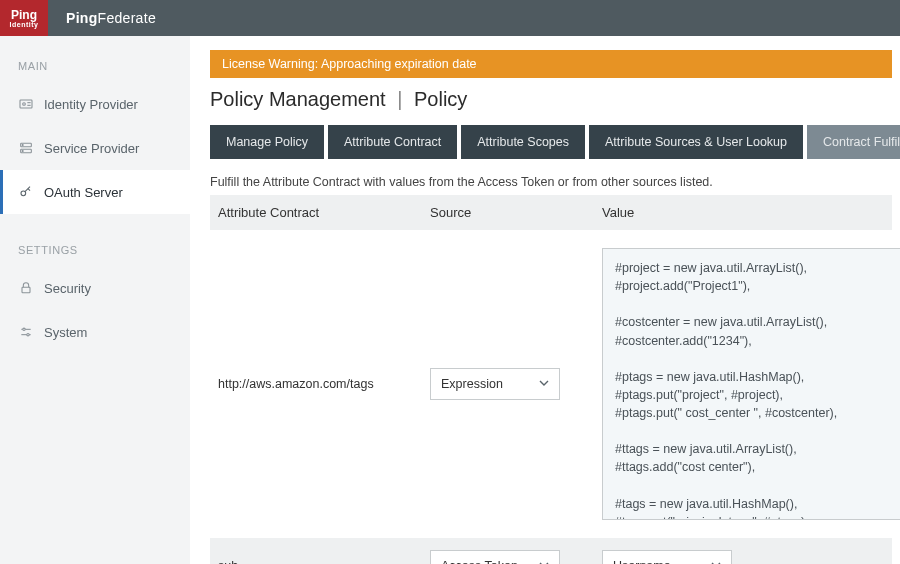 This screenshot has width=900, height=564. What do you see at coordinates (318, 212) in the screenshot?
I see `col-attribute-contract: Attribute Contract` at bounding box center [318, 212].